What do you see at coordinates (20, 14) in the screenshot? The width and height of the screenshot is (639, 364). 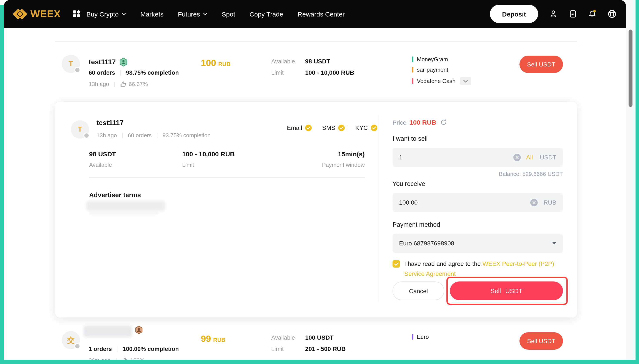 I see `weex-logo-icon` at bounding box center [20, 14].